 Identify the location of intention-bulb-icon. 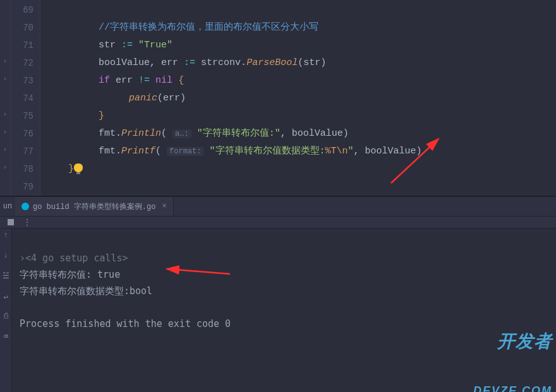
(78, 168).